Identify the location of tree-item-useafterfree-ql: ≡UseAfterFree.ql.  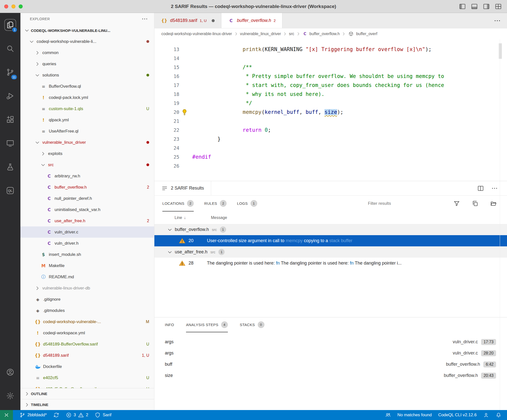
(87, 131).